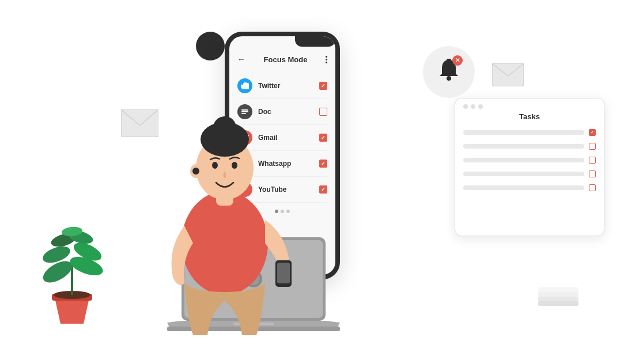 This screenshot has height=364, width=639. Describe the element at coordinates (72, 272) in the screenshot. I see `plant-decoration` at that location.